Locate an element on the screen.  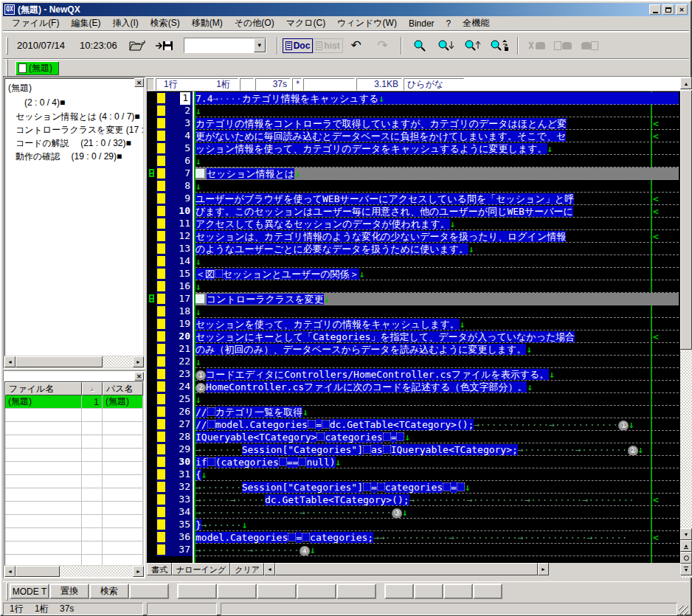
editor-line: 29→·······Session["Categories"]asIQuerya… is located at coordinates (413, 450).